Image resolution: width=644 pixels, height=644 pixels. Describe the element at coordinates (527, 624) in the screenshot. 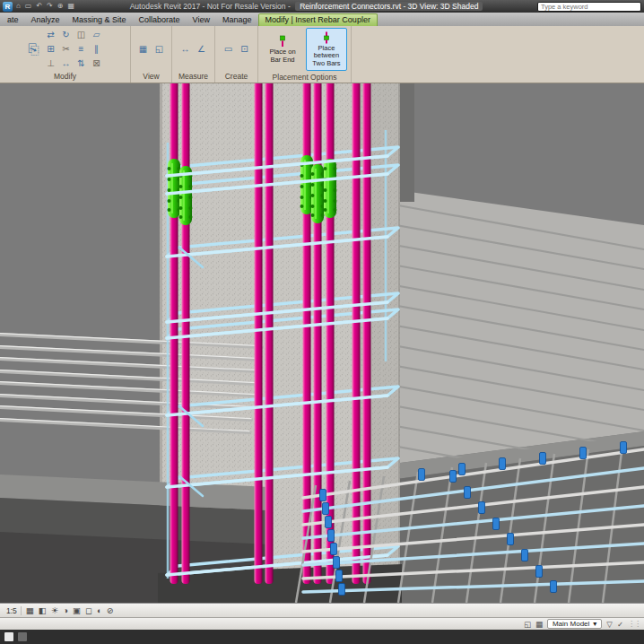

I see `worksets-icon: ◱` at that location.